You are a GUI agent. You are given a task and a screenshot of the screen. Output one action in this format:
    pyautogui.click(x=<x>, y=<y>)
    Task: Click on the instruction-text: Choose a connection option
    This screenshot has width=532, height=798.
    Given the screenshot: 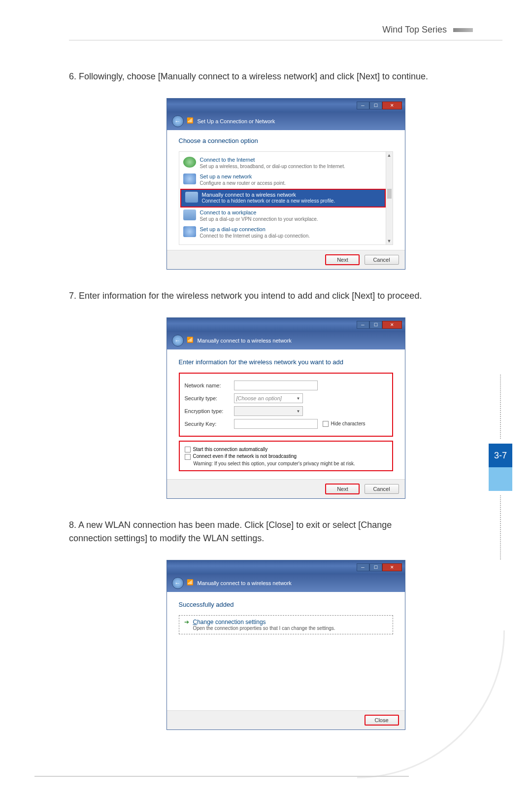 What is the action you would take?
    pyautogui.click(x=286, y=141)
    